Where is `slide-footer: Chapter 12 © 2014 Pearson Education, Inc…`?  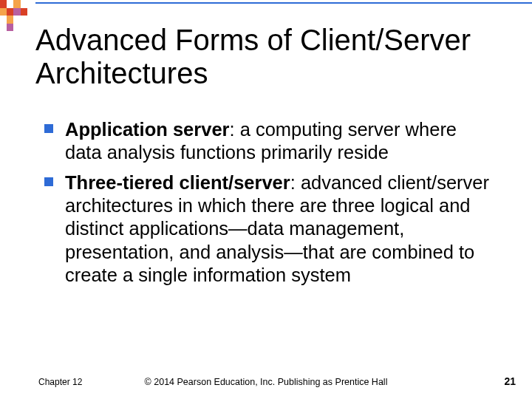 slide-footer: Chapter 12 © 2014 Pearson Education, Inc… is located at coordinates (266, 380).